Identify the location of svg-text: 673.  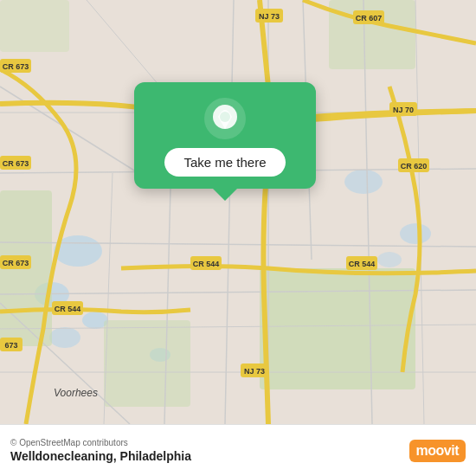
(10, 345).